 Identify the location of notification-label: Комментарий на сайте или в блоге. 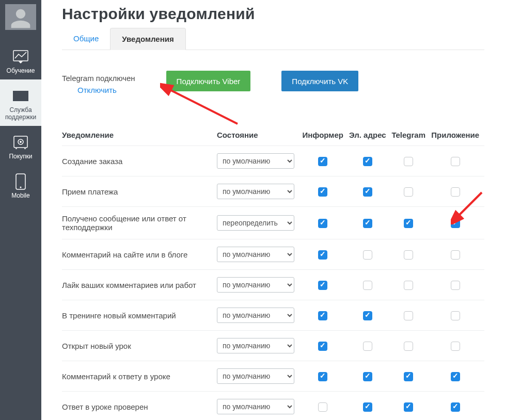
(139, 255).